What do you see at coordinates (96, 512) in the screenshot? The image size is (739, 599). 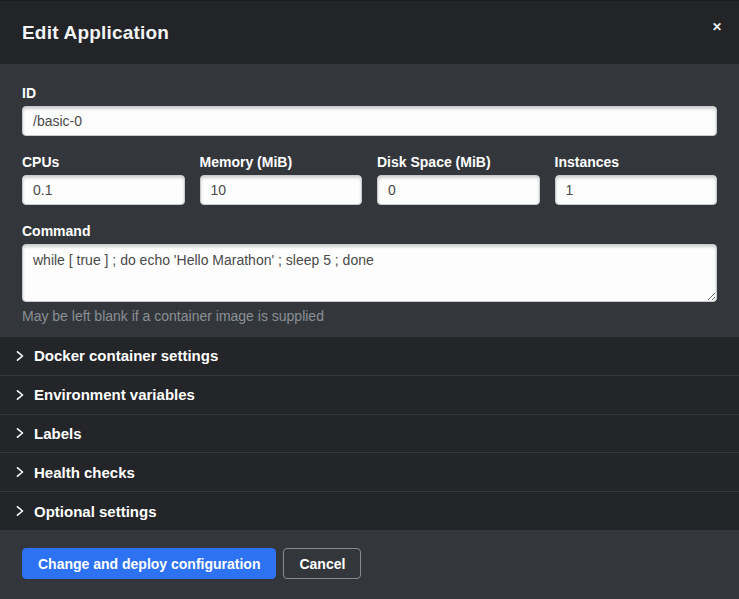 I see `section-label: Optional settings` at bounding box center [96, 512].